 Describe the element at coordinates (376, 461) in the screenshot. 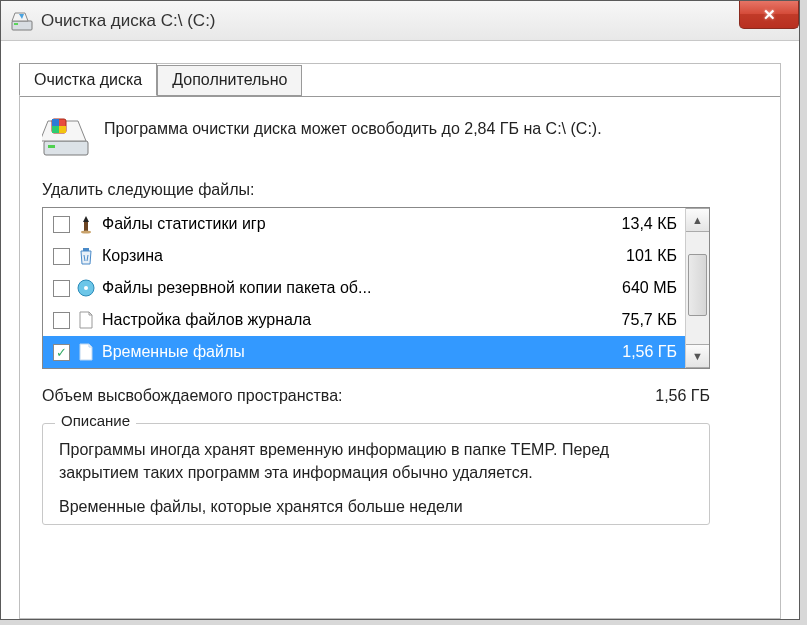

I see `description-body: Программы иногда хранят временную информ…` at that location.